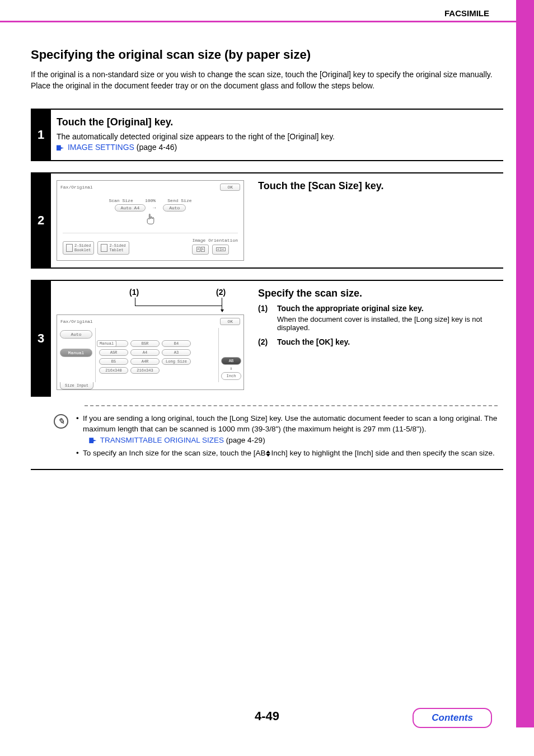  I want to click on tablet-icon, so click(104, 248).